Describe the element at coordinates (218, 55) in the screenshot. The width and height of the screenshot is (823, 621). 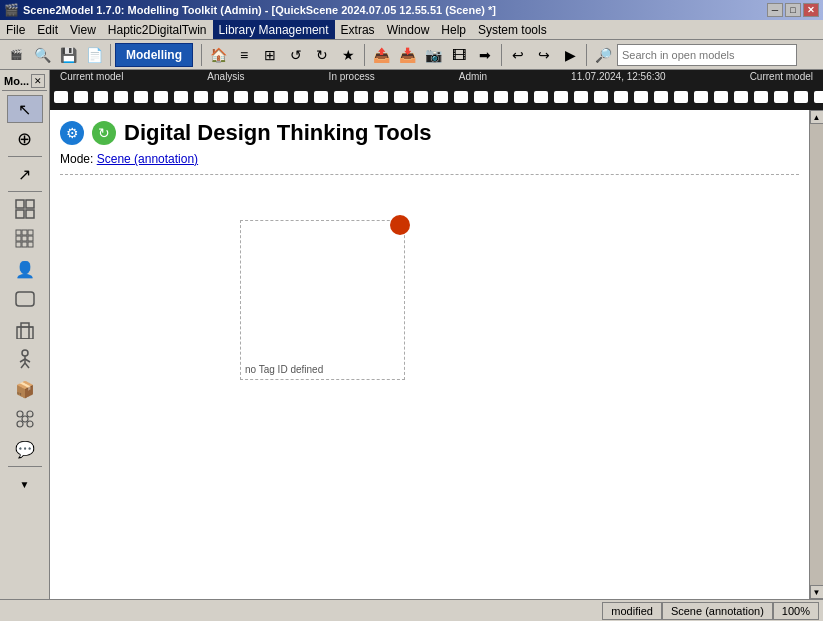
I see `toolbar-home: 🏠` at that location.